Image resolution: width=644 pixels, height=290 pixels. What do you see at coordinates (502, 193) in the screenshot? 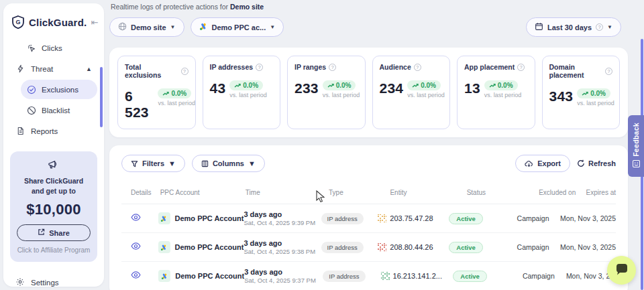
I see `col-header-status: Status` at bounding box center [502, 193].